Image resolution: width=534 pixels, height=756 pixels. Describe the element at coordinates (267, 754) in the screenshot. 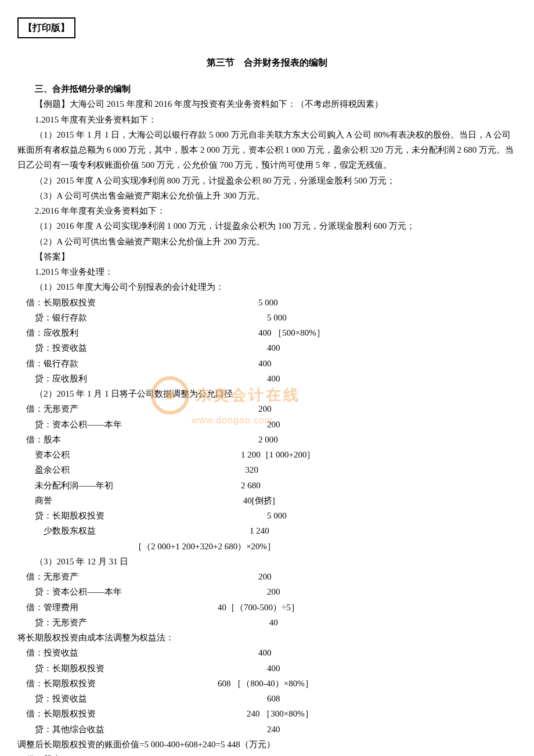

I see `journal-entries-5: 借：股本2 000 资本公积1 200 ［1 000+200］` at that location.